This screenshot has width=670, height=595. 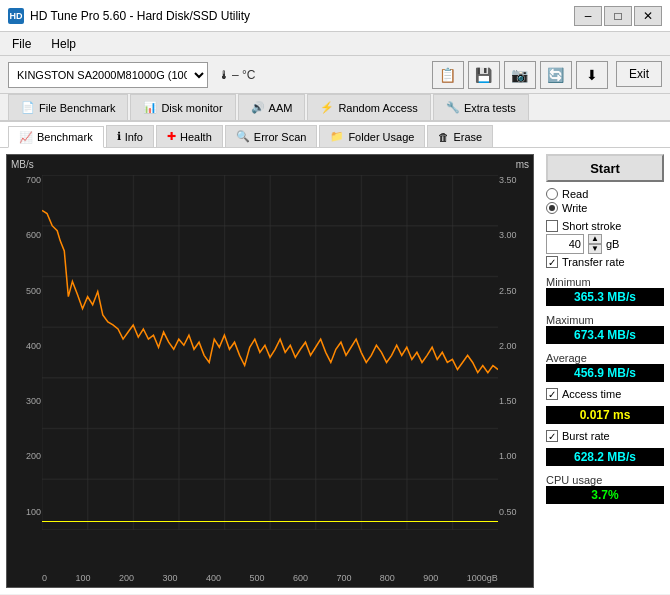 What do you see at coordinates (515, 456) in the screenshot?
I see `y2-tick-100: 1.00` at bounding box center [515, 456].